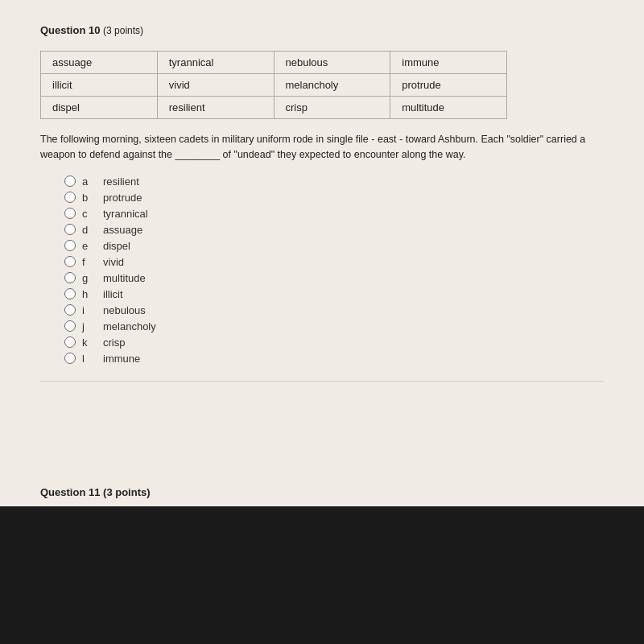 The height and width of the screenshot is (644, 644). I want to click on option-letter: c, so click(89, 214).